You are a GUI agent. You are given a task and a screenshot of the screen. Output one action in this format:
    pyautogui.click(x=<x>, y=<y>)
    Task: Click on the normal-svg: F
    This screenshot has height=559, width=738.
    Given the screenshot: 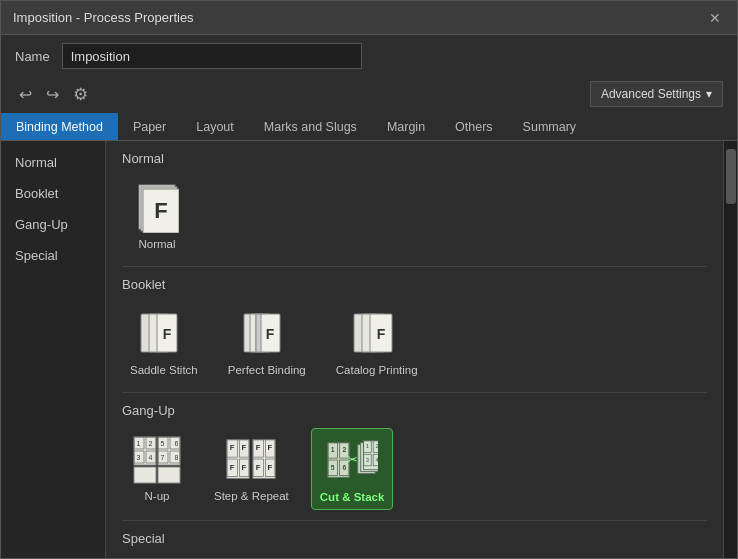 What is the action you would take?
    pyautogui.click(x=157, y=208)
    